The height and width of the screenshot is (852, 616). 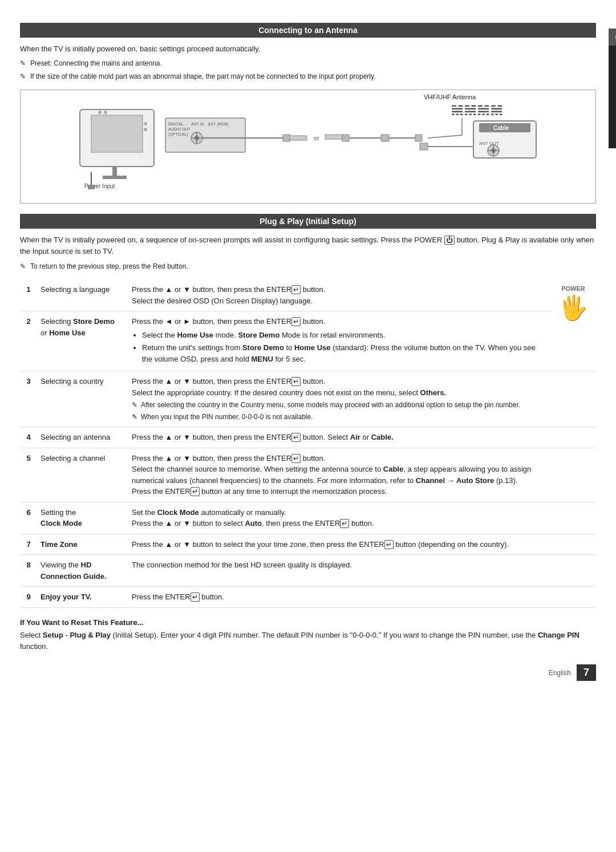 What do you see at coordinates (308, 147) in the screenshot?
I see `antenna-diagram: VHF/UHF Antenna Power Input DIGITAL AUDI…` at bounding box center [308, 147].